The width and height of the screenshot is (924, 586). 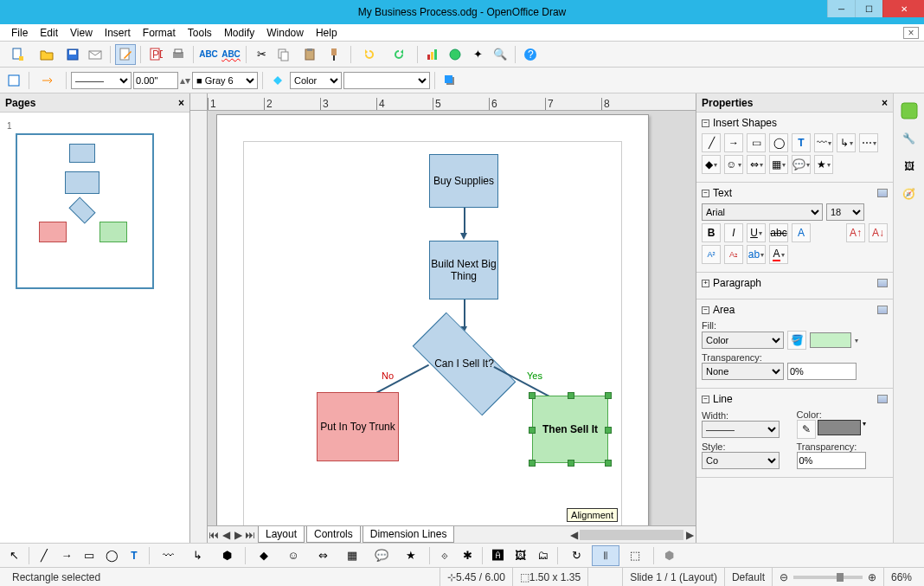 I want to click on menu-window: Window, so click(x=286, y=33).